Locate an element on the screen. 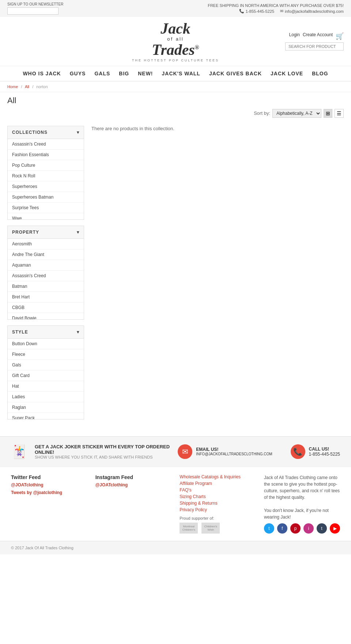 This screenshot has width=351, height=644. twitter-social-icon: t is located at coordinates (269, 528).